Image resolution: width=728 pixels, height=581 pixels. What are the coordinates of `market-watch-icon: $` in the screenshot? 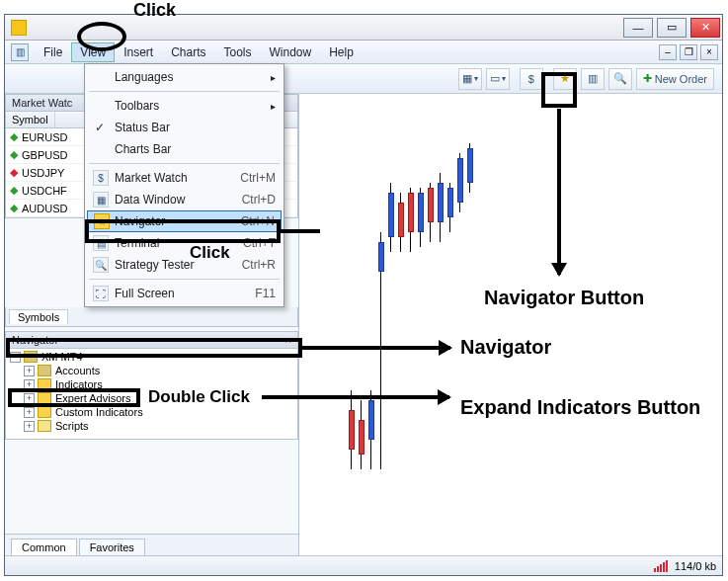 It's located at (101, 178).